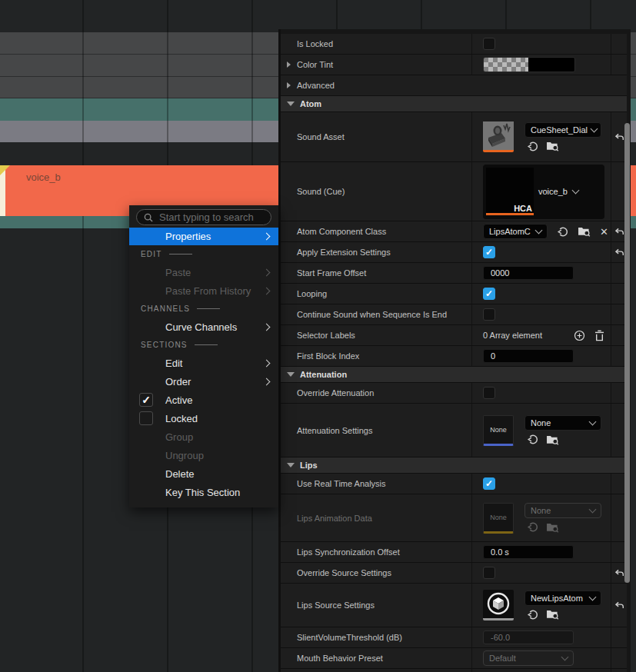 The height and width of the screenshot is (672, 636). I want to click on row-looping: Looping ✓, so click(454, 294).